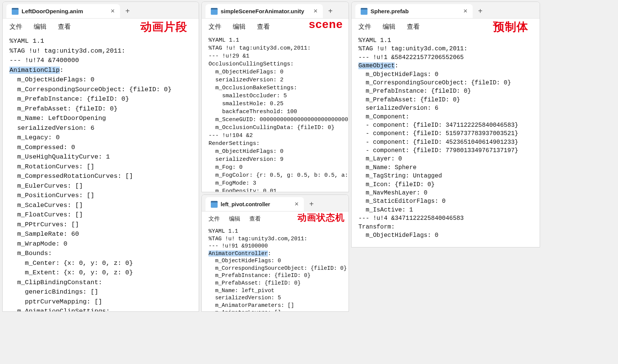 This screenshot has width=618, height=364. I want to click on tab-active: Sphere.prefab ×, so click(414, 11).